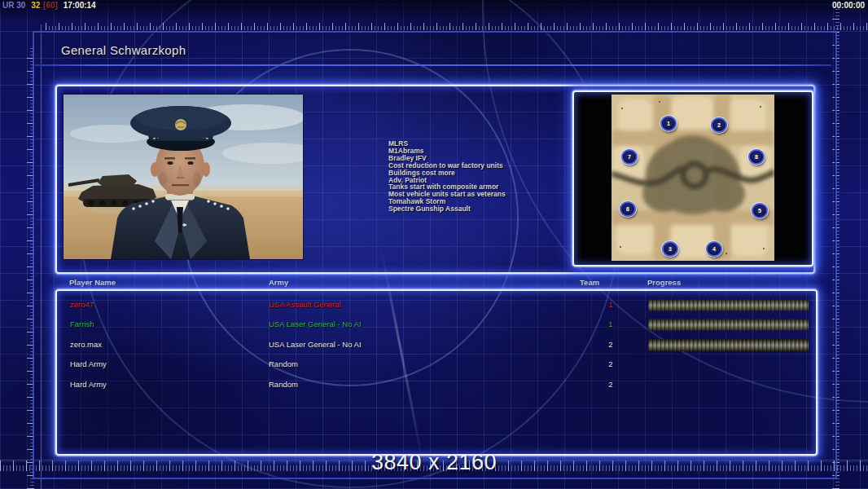 The width and height of the screenshot is (868, 489). I want to click on page-title: General Schwarzkoph, so click(124, 51).